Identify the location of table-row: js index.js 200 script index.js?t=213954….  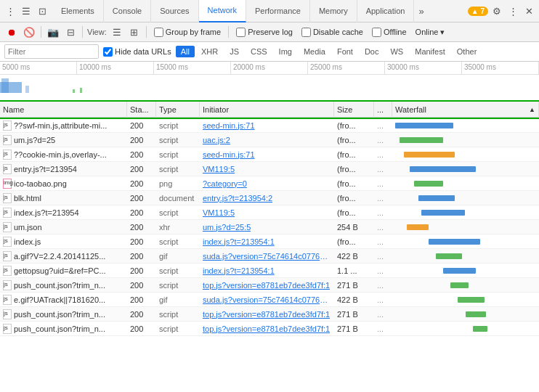
(270, 242).